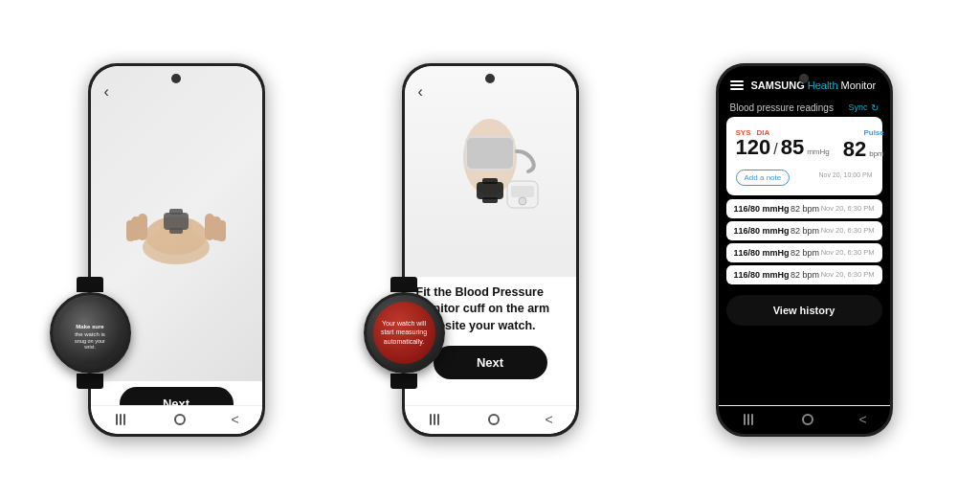 The height and width of the screenshot is (499, 980). Describe the element at coordinates (818, 151) in the screenshot. I see `mmhg-unit: mmHg` at that location.